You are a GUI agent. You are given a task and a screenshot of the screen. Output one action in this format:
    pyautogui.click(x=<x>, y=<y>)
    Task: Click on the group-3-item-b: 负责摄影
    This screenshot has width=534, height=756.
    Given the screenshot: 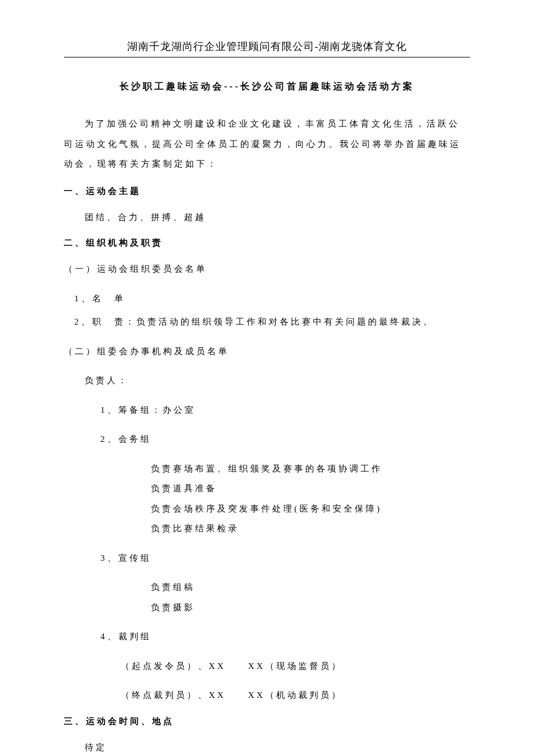 What is the action you would take?
    pyautogui.click(x=267, y=607)
    